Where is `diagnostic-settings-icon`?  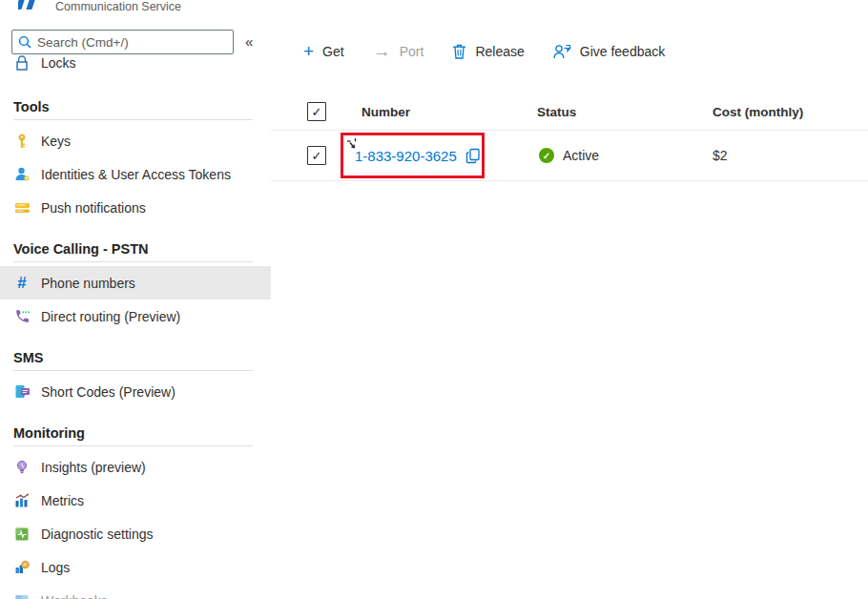
diagnostic-settings-icon is located at coordinates (22, 534).